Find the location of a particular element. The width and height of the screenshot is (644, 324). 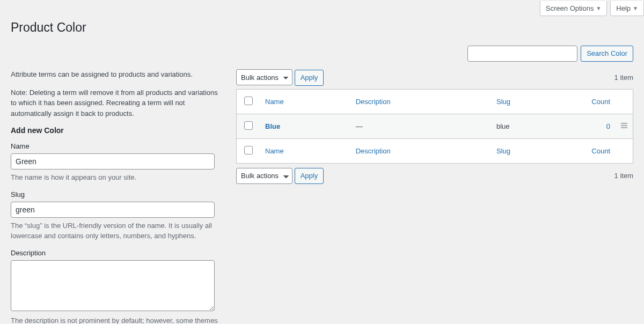

bulk-actions-select-bottom: Bulk actions is located at coordinates (264, 176).